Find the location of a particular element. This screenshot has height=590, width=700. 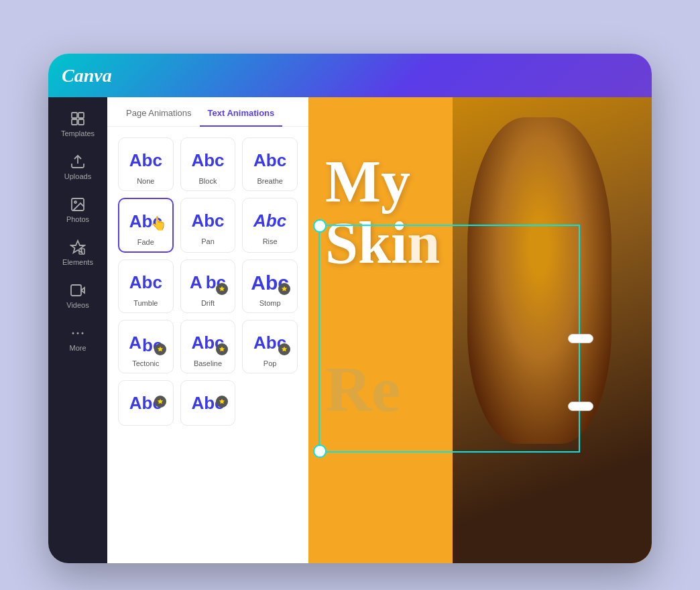

animation-pop: Abc Pop is located at coordinates (270, 347).